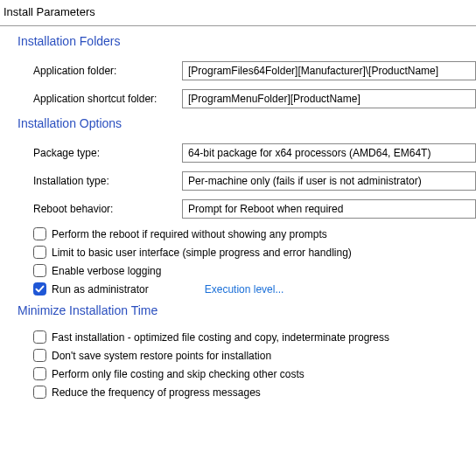 The height and width of the screenshot is (459, 476). Describe the element at coordinates (247, 75) in the screenshot. I see `installation-folders-group: Installation Folders Application folder:…` at that location.